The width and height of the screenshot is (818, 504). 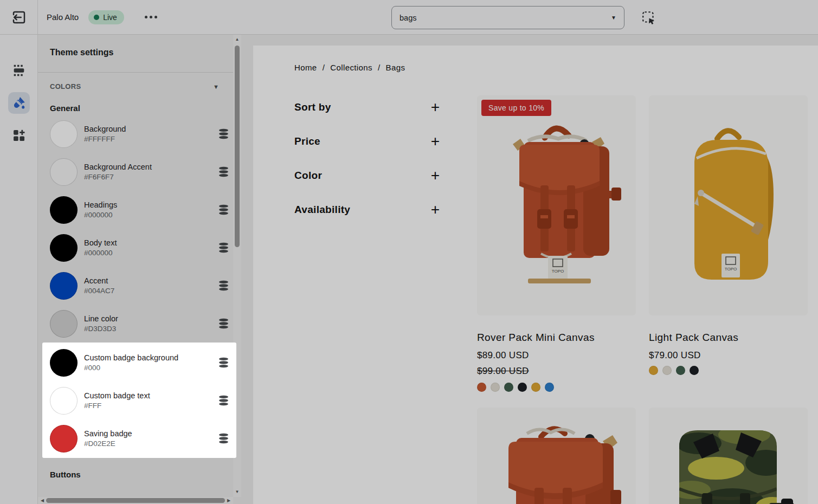 I want to click on horizontal-scroll-thumb, so click(x=136, y=501).